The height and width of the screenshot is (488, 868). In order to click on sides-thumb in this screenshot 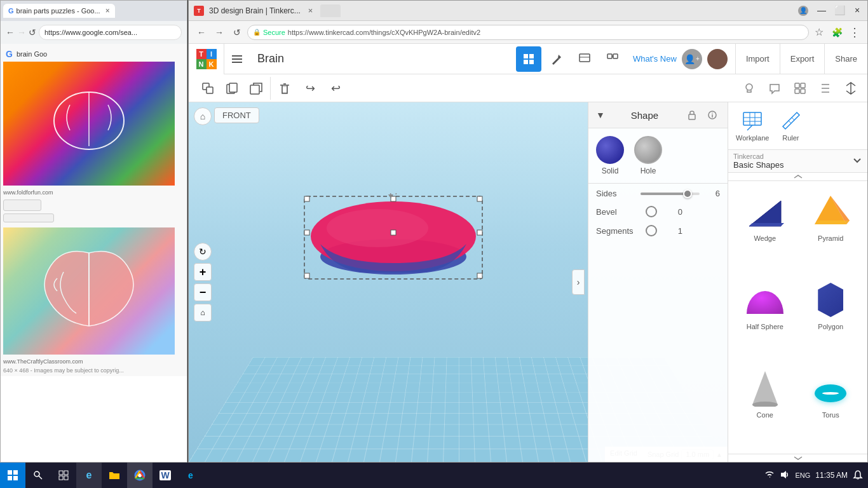, I will do `click(688, 194)`.